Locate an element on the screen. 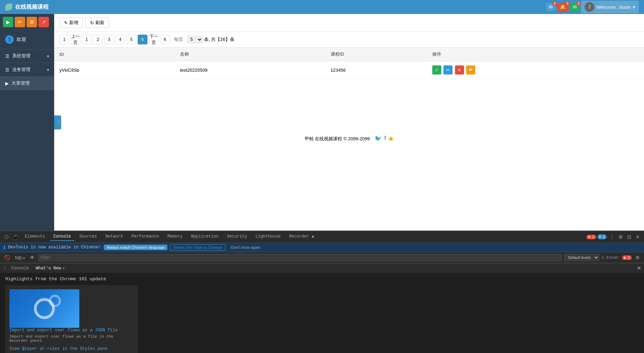  whats-new-link1: Import and export user flows as a JSON f… is located at coordinates (72, 330).